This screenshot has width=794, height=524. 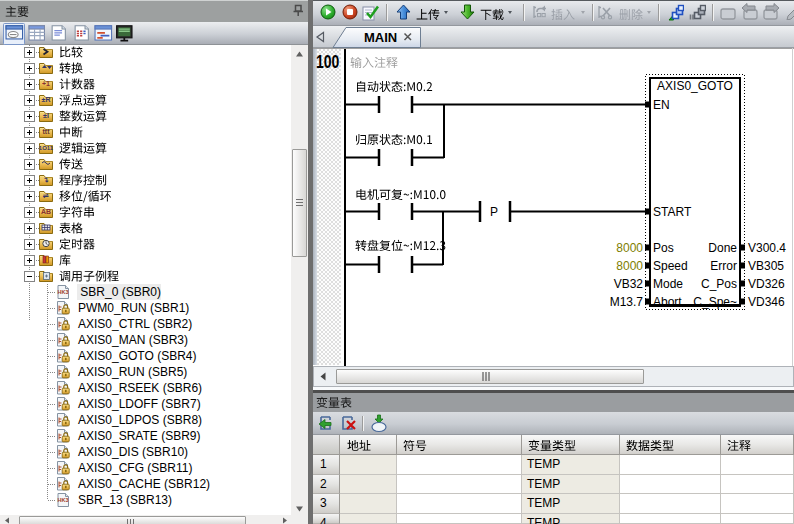 What do you see at coordinates (46, 84) in the screenshot?
I see `svg-text: +1` at bounding box center [46, 84].